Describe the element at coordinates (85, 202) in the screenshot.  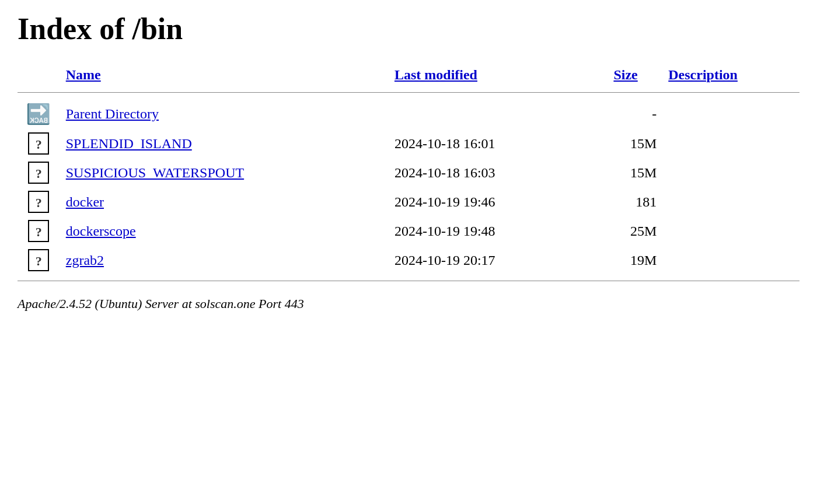
I see `file-link: docker` at that location.